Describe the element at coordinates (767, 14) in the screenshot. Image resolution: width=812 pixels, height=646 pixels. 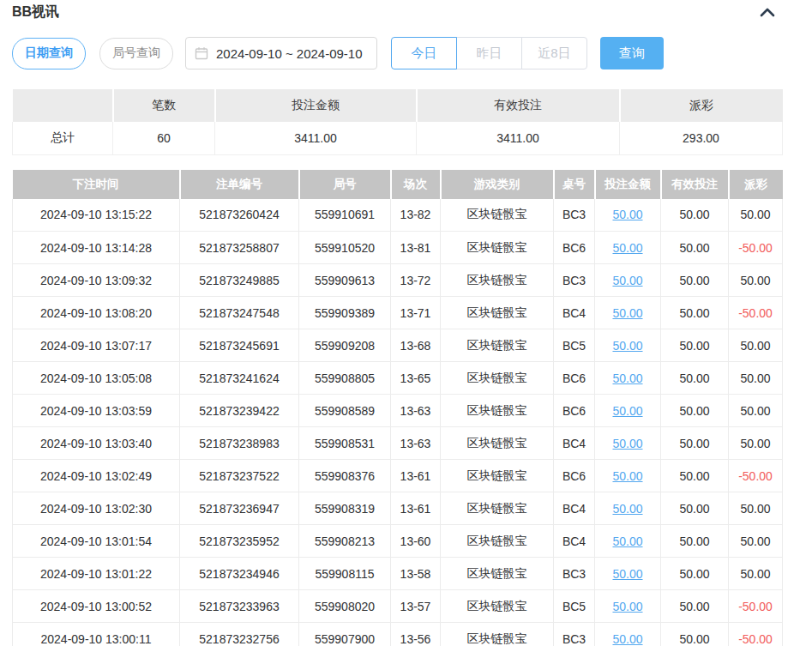
I see `chevron-up-icon` at that location.